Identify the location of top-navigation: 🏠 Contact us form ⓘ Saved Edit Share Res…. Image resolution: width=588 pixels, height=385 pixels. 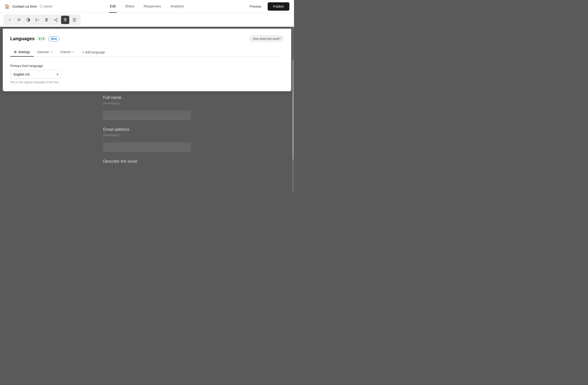
(147, 6).